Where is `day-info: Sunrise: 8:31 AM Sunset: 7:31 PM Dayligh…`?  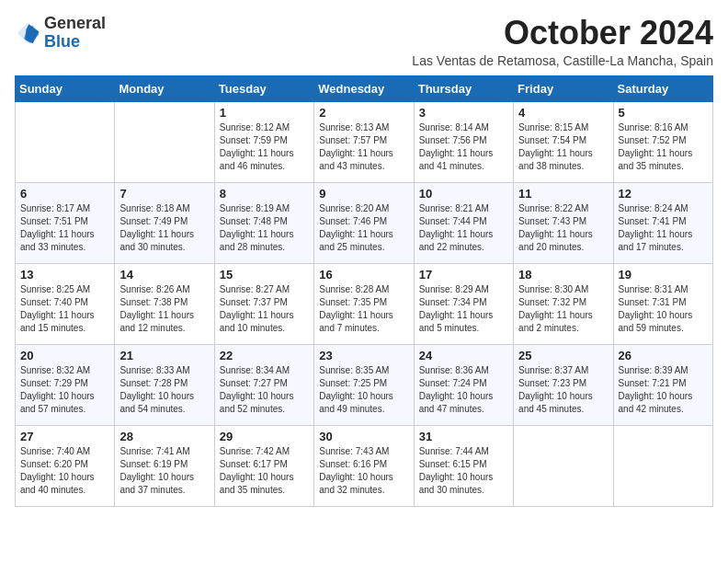
day-info: Sunrise: 8:31 AM Sunset: 7:31 PM Dayligh… is located at coordinates (664, 309).